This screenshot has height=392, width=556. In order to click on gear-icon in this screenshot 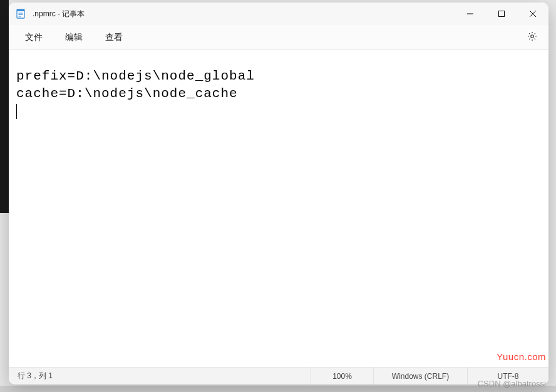, I will do `click(532, 38)`.